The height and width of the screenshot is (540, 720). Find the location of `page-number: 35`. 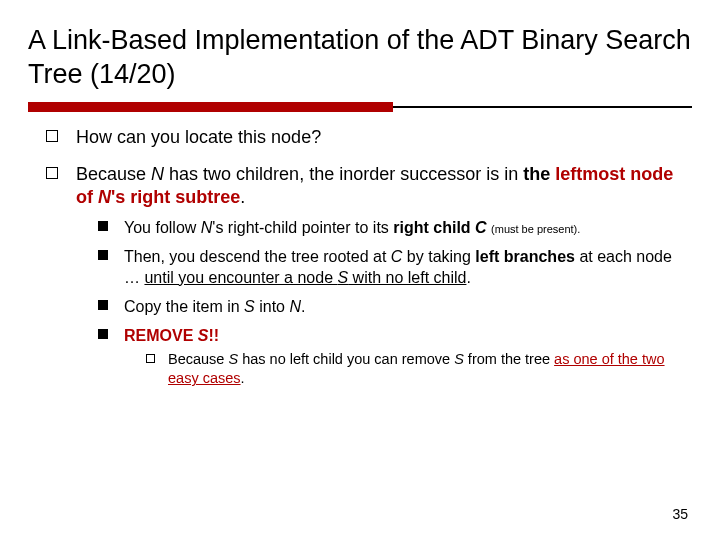

page-number: 35 is located at coordinates (680, 514).